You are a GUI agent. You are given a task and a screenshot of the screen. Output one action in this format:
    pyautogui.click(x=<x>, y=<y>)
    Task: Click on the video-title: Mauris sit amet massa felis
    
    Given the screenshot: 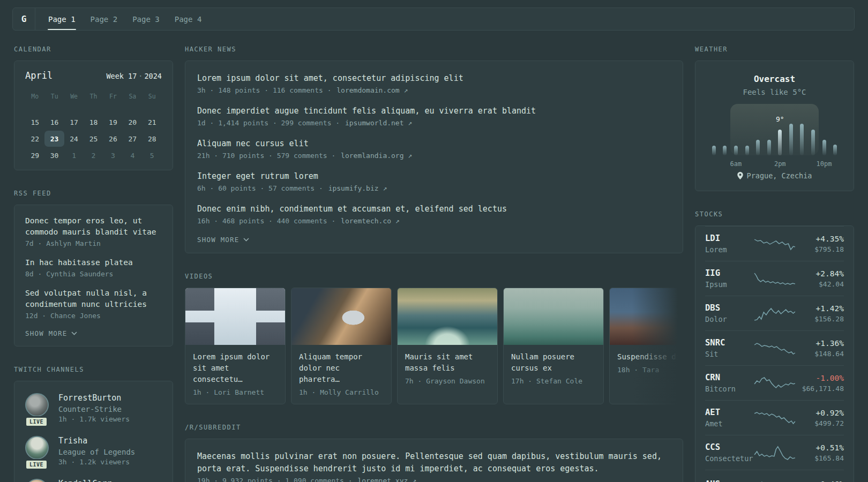 What is the action you would take?
    pyautogui.click(x=447, y=363)
    